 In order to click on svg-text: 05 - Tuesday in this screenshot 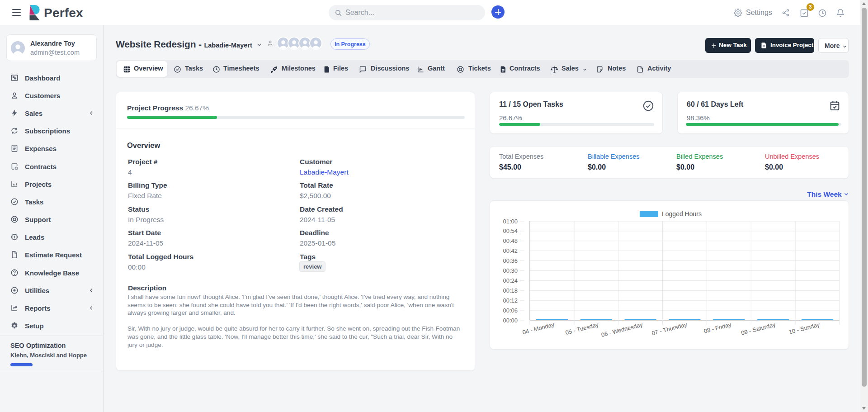, I will do `click(582, 328)`.